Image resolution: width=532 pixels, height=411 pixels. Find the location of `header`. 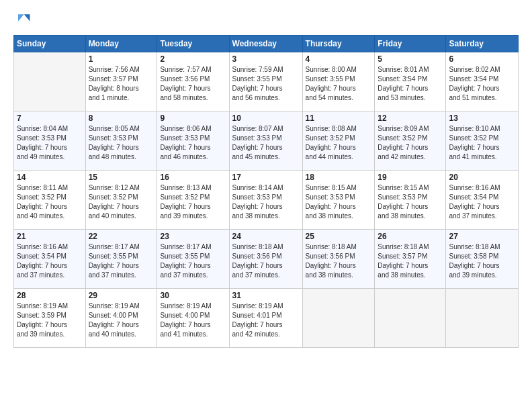

header is located at coordinates (266, 20).